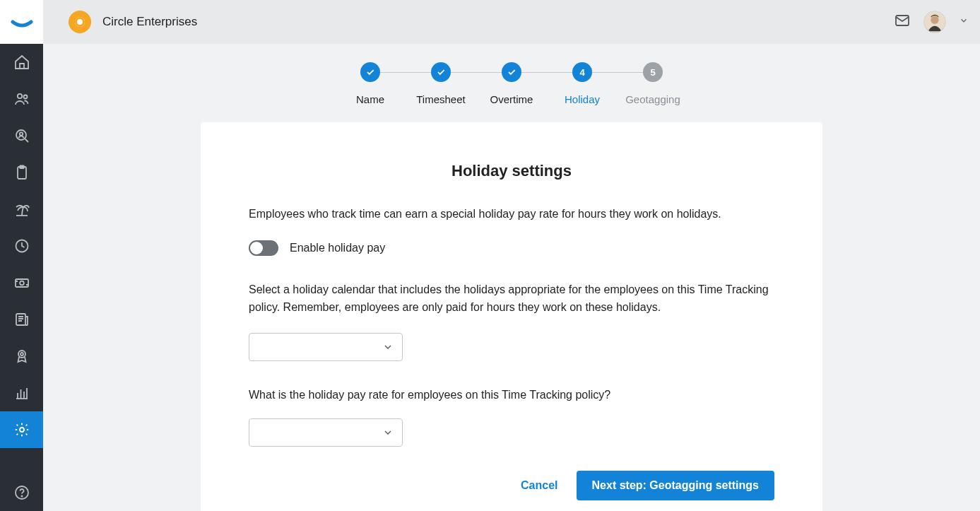 The width and height of the screenshot is (980, 511). I want to click on step-overtime: Overtime, so click(512, 83).